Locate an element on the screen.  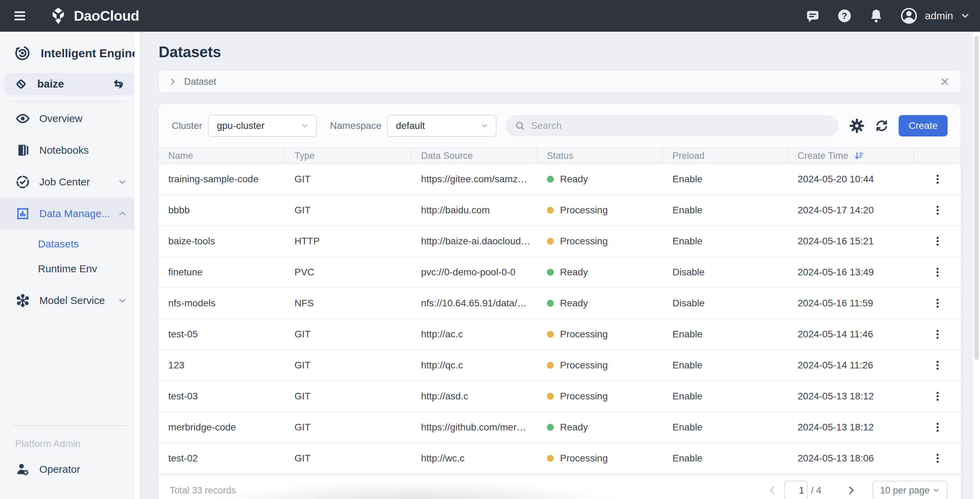
table-row: 123GIThttp://qc.cProcessingEnable2024-05… is located at coordinates (560, 366).